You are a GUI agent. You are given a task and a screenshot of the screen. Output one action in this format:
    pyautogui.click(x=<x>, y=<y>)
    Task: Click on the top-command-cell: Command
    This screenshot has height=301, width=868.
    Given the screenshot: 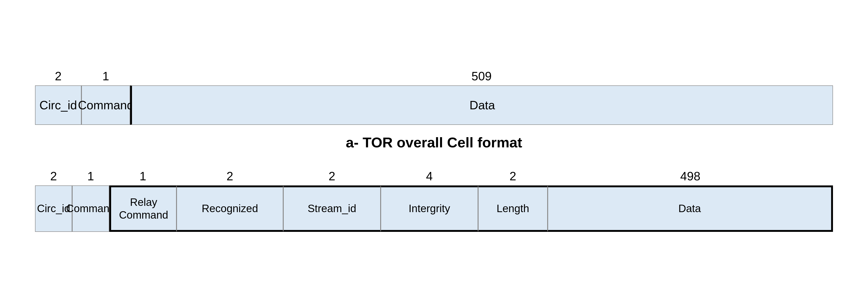 What is the action you would take?
    pyautogui.click(x=106, y=105)
    